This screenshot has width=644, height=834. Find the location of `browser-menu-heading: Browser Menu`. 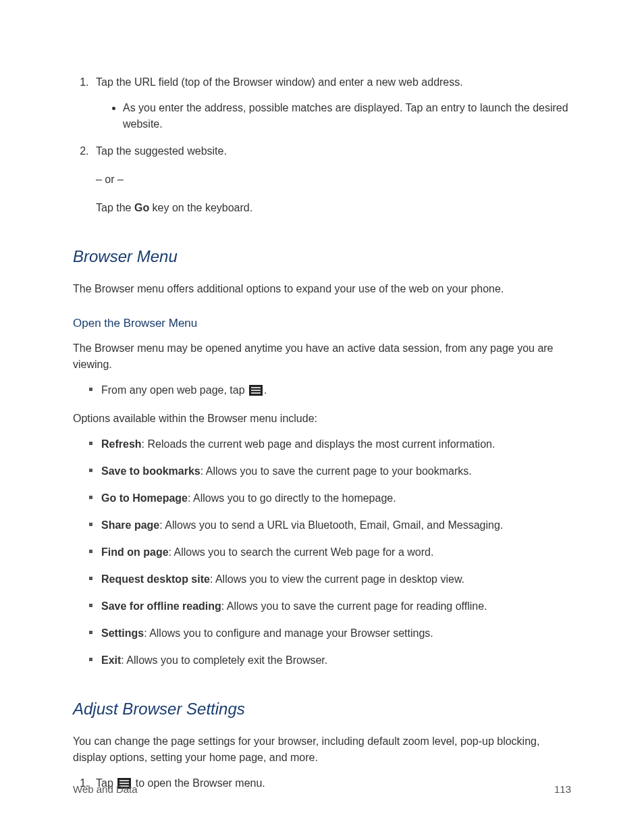

browser-menu-heading: Browser Menu is located at coordinates (322, 257).